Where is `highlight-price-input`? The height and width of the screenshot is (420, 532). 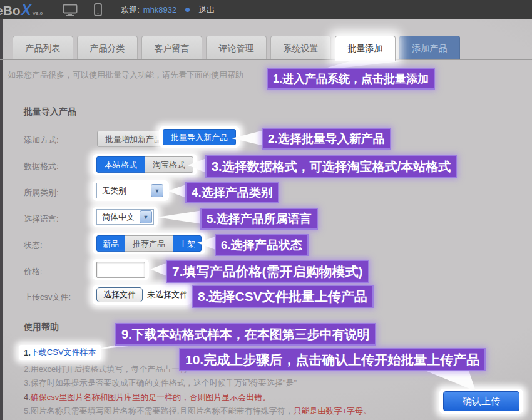
highlight-price-input is located at coordinates (121, 270).